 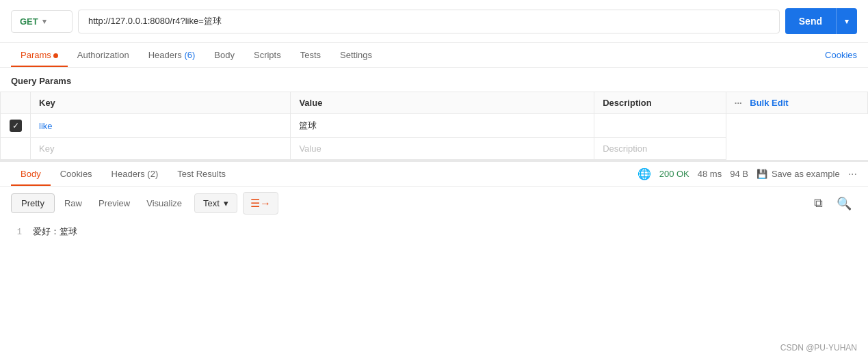 I want to click on request-tabs: Params Authorization Headers (6) Body Sc…, so click(x=434, y=55).